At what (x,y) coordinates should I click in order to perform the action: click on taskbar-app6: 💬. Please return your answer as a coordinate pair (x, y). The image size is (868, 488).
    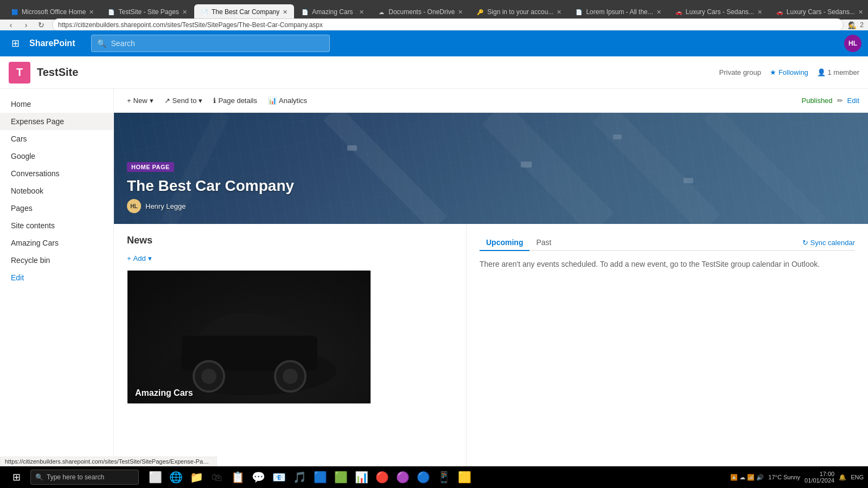
    Looking at the image, I should click on (258, 477).